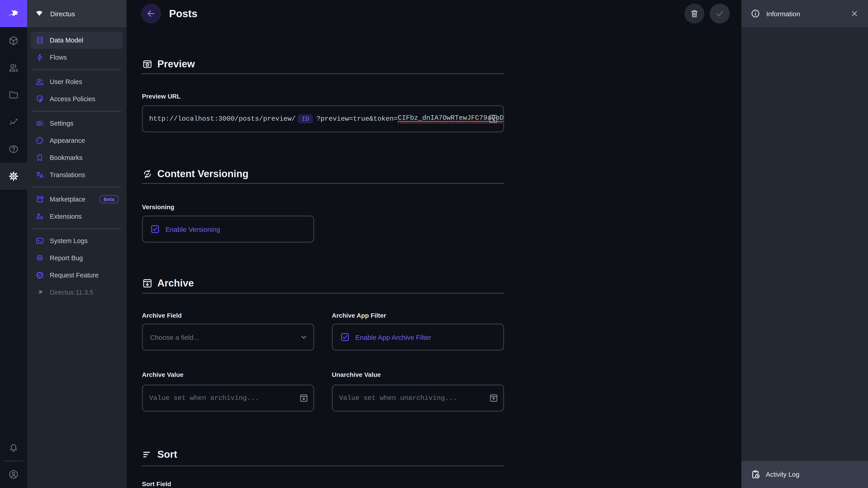  What do you see at coordinates (40, 40) in the screenshot?
I see `database-icon` at bounding box center [40, 40].